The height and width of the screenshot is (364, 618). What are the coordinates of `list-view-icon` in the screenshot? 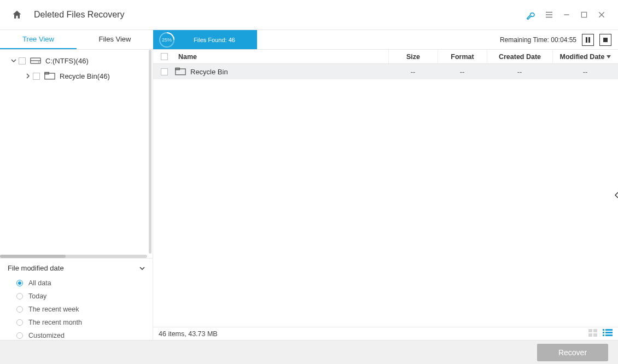 It's located at (608, 333).